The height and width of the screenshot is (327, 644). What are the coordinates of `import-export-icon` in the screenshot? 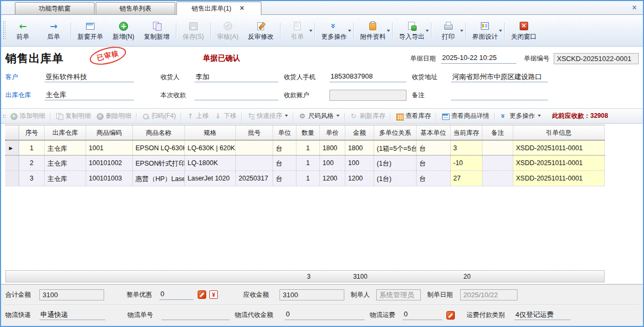 It's located at (412, 26).